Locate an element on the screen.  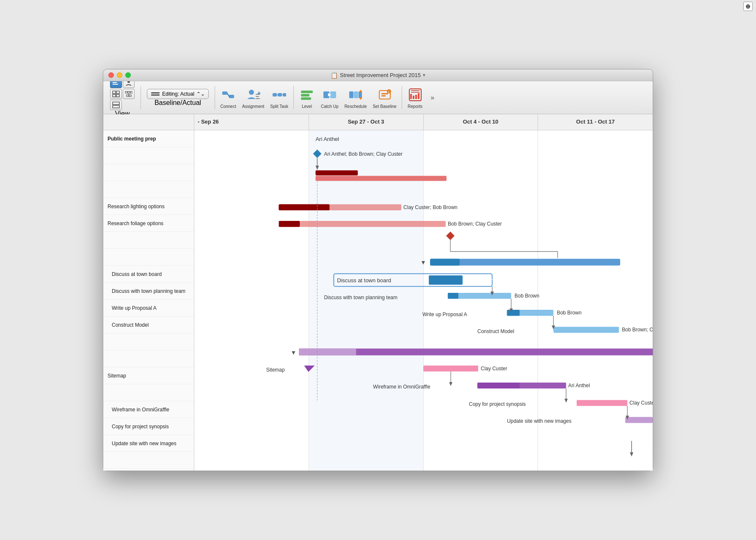
reschedule-label: Reschedule is located at coordinates (356, 107).